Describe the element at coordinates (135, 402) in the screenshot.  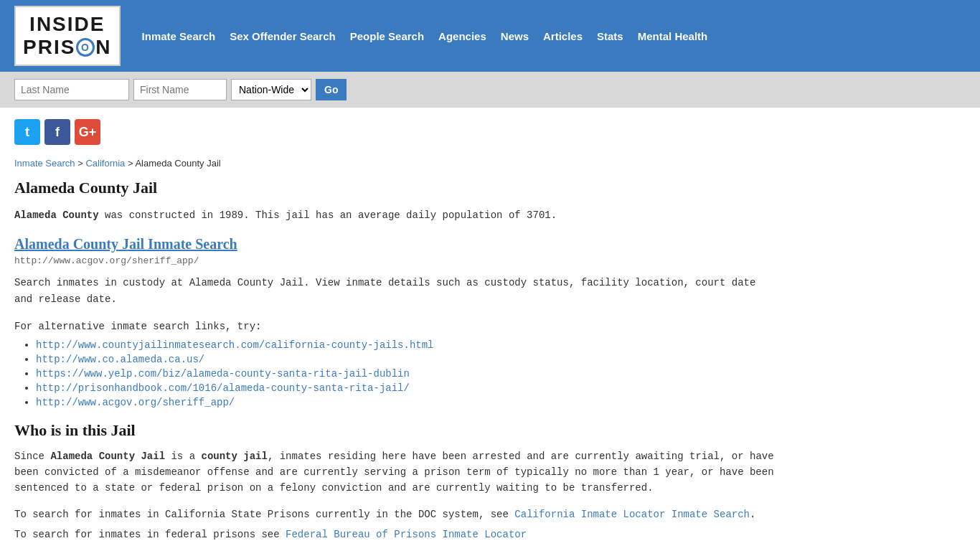
I see `alt-link: http://www.acgov.org/sheriff_app/` at that location.